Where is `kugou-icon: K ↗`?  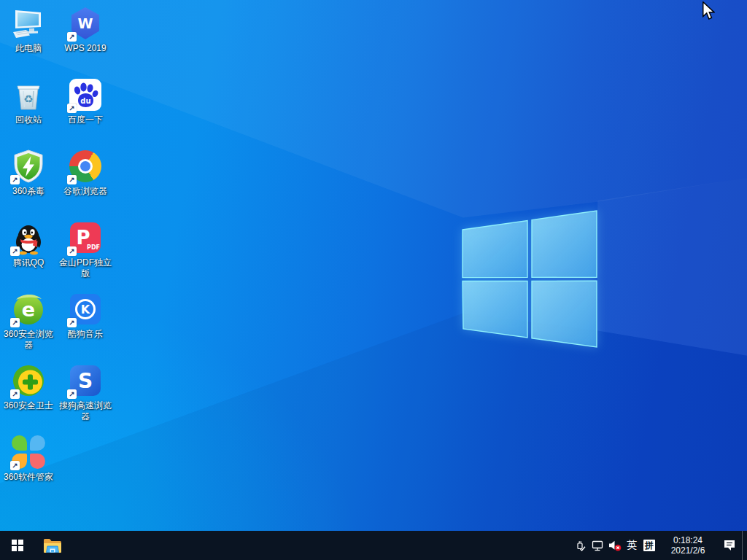
kugou-icon: K ↗ is located at coordinates (85, 309).